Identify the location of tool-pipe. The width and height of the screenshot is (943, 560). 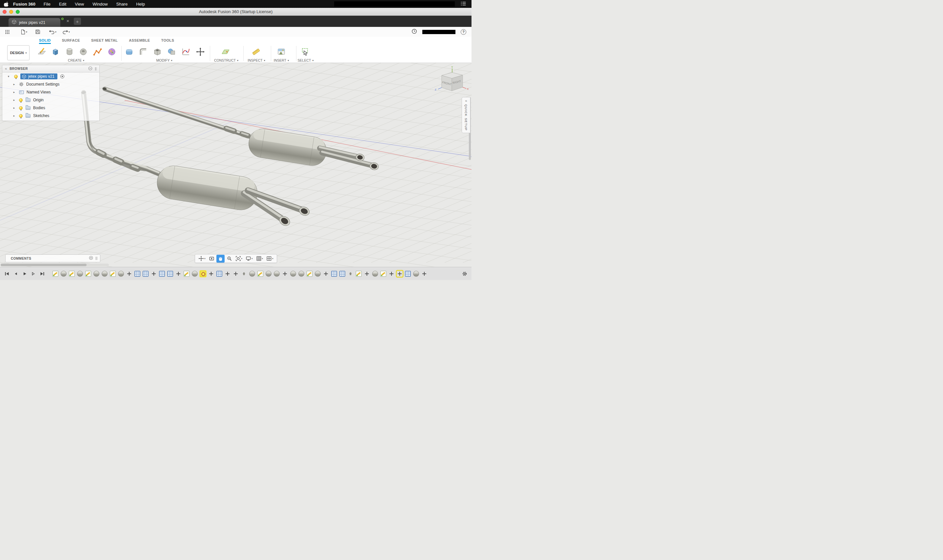
(97, 52).